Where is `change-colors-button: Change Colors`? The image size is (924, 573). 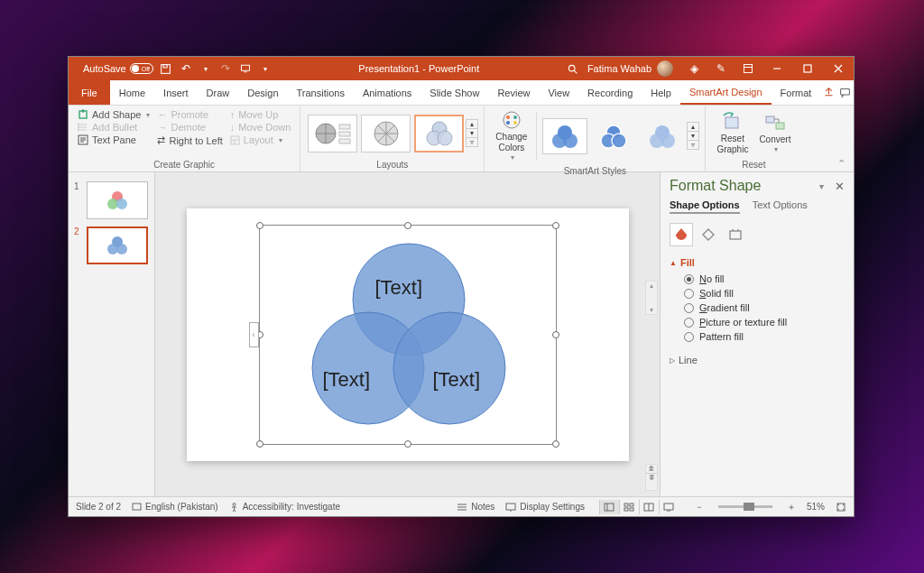 change-colors-button: Change Colors is located at coordinates (511, 136).